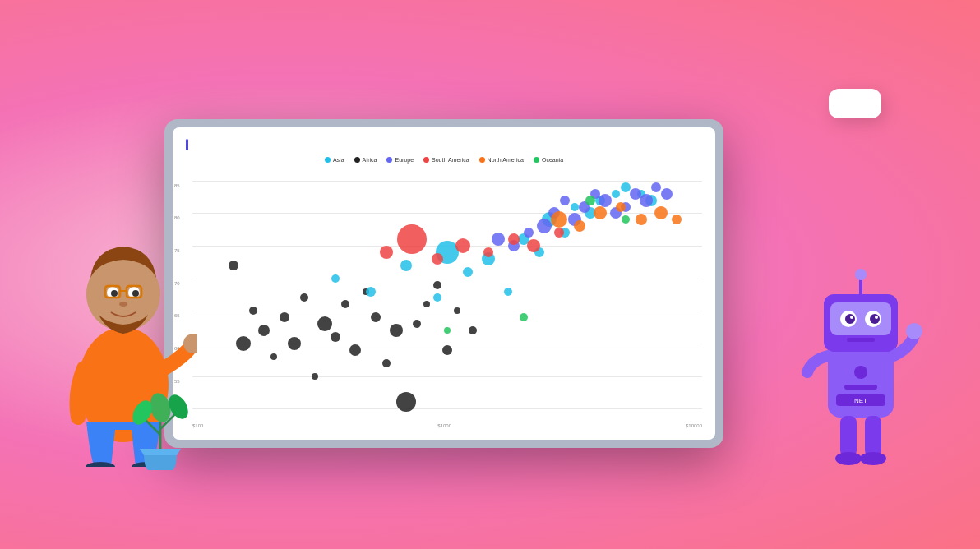 The width and height of the screenshot is (980, 549). What do you see at coordinates (335, 159) in the screenshot?
I see `legend-item-asia: Asia` at bounding box center [335, 159].